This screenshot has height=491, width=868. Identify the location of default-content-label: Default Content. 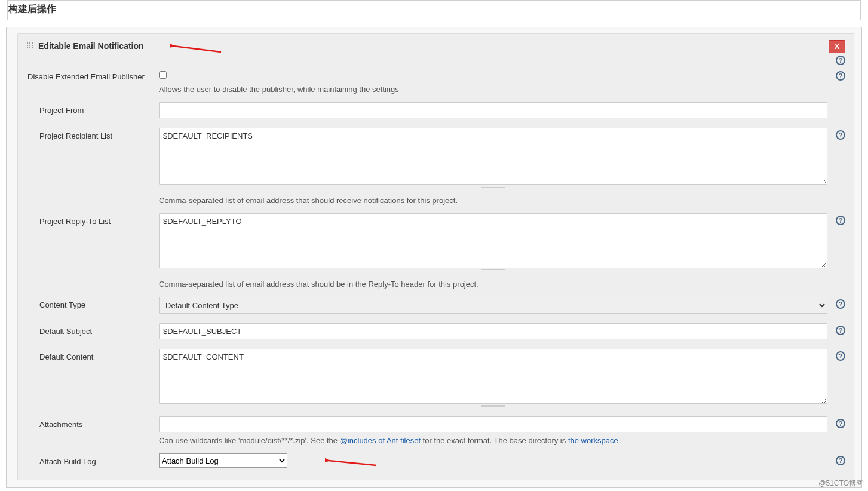
(93, 355).